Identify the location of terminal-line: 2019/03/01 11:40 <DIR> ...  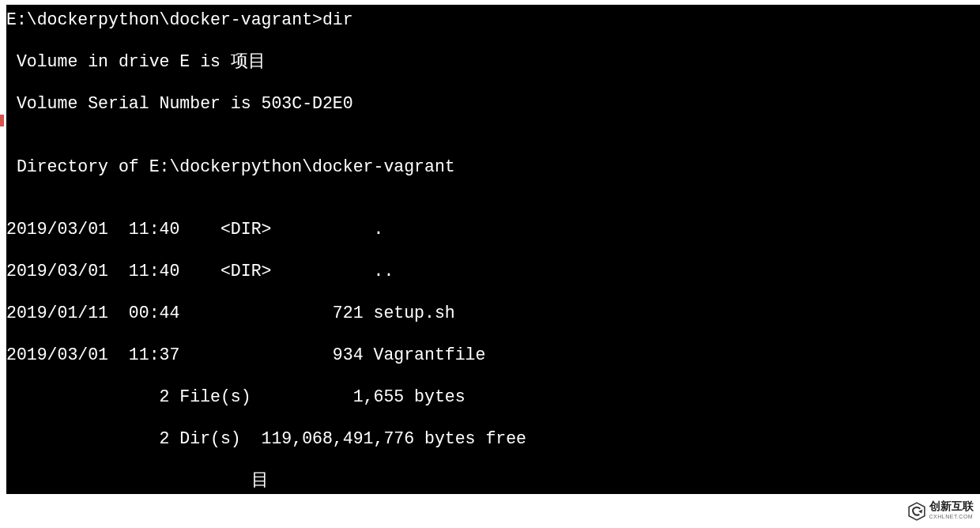
(493, 272).